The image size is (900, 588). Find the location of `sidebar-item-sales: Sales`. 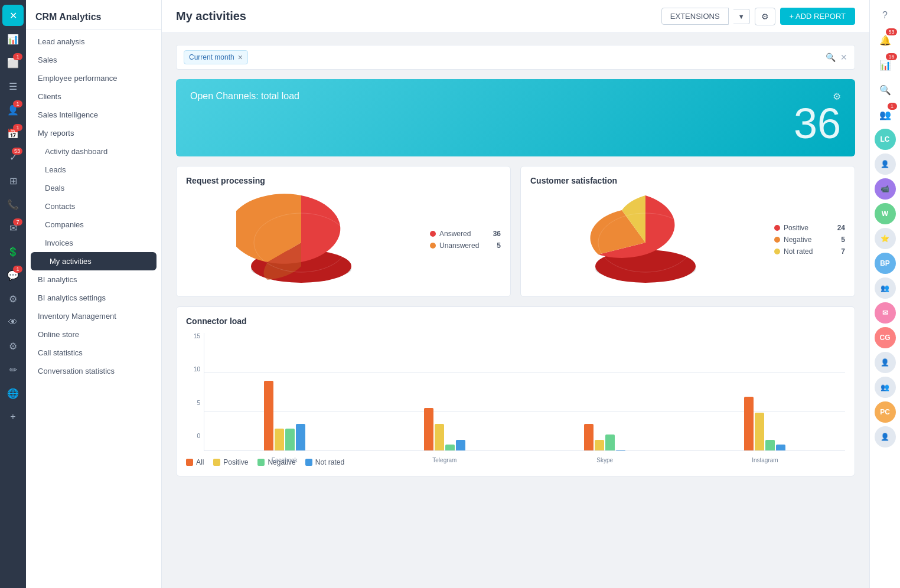

sidebar-item-sales: Sales is located at coordinates (93, 60).